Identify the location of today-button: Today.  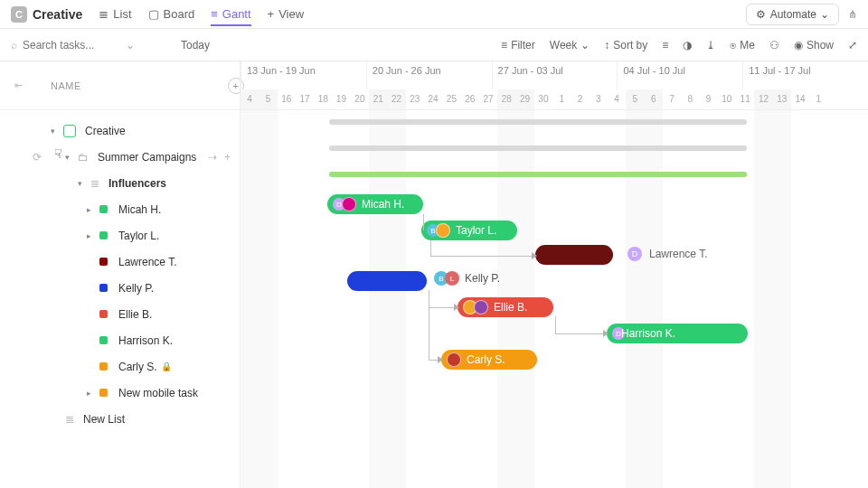
(195, 45).